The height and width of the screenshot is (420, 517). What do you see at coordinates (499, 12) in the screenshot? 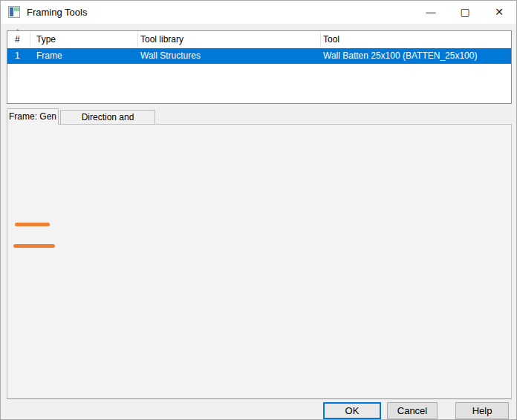
I see `close-icon: ✕` at bounding box center [499, 12].